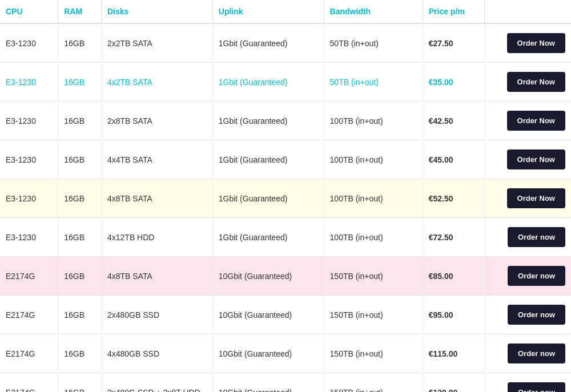  What do you see at coordinates (286, 11) in the screenshot?
I see `table-header-row: CPU RAM Disks Uplink Bandwidth Price p/m` at bounding box center [286, 11].